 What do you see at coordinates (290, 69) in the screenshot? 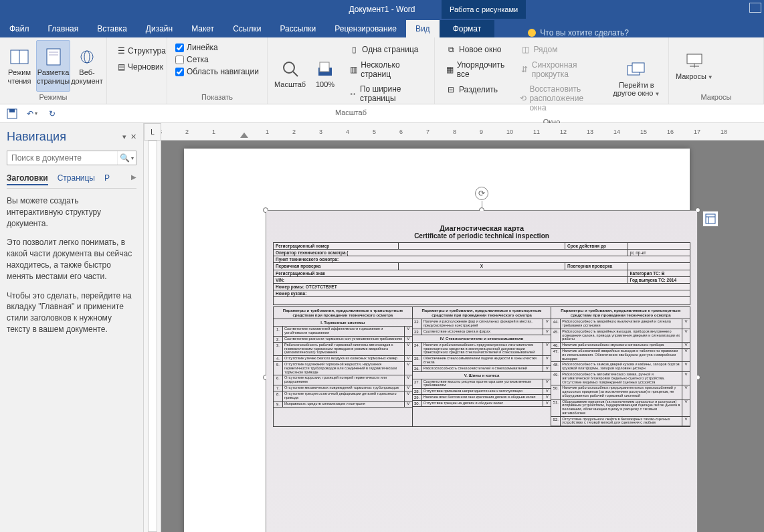
I see `zoom-icon` at bounding box center [290, 69].